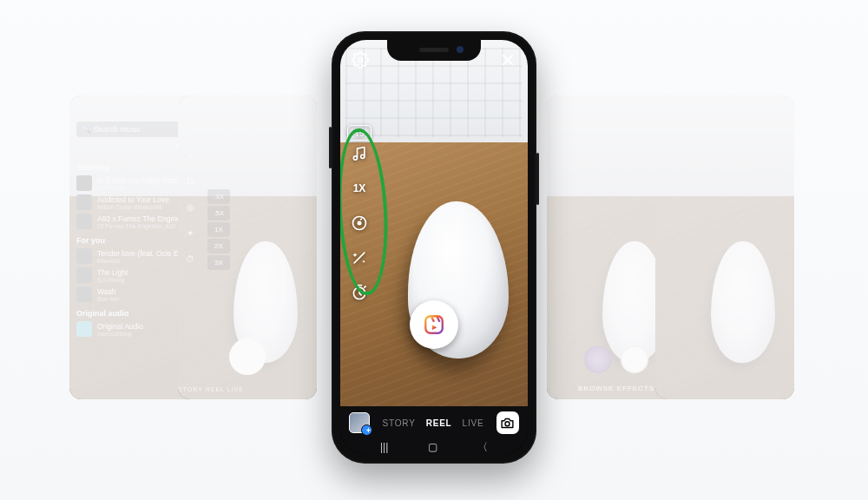 The width and height of the screenshot is (868, 500). Describe the element at coordinates (508, 60) in the screenshot. I see `close-icon` at that location.